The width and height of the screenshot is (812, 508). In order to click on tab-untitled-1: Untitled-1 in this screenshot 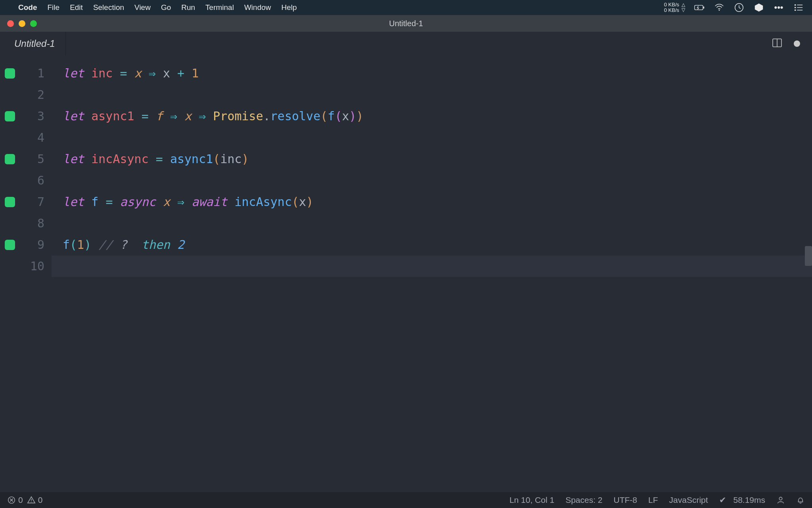, I will do `click(35, 44)`.